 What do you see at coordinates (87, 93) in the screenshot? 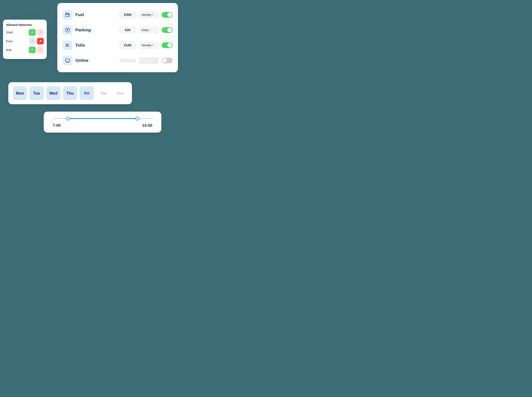
I see `day-btn-fri: Fri` at bounding box center [87, 93].